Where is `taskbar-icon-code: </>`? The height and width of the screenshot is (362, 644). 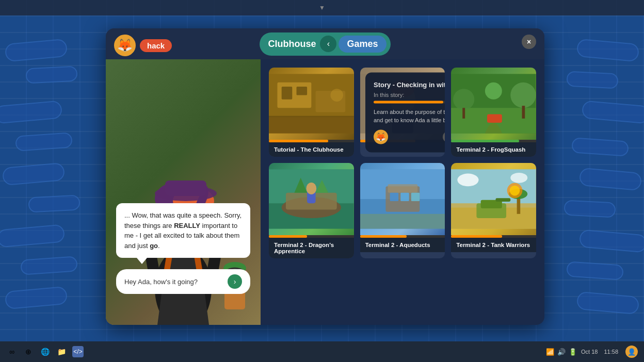
taskbar-icon-code: </> is located at coordinates (78, 352).